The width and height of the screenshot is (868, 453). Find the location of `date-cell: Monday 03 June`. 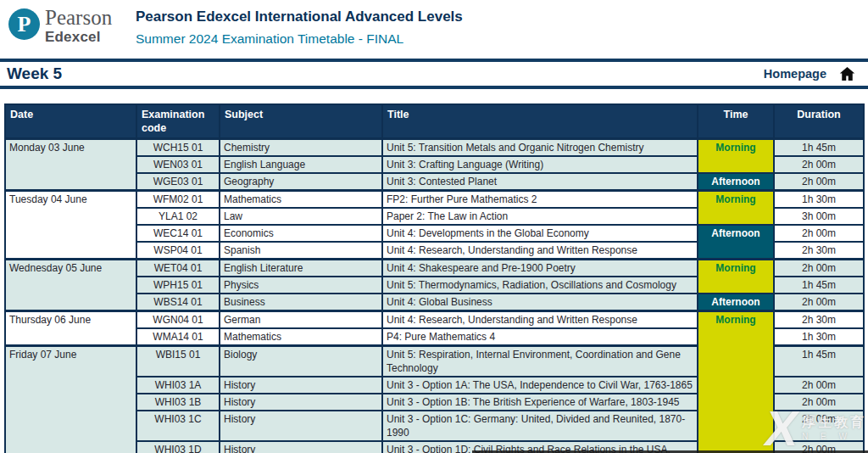

date-cell: Monday 03 June is located at coordinates (71, 165).